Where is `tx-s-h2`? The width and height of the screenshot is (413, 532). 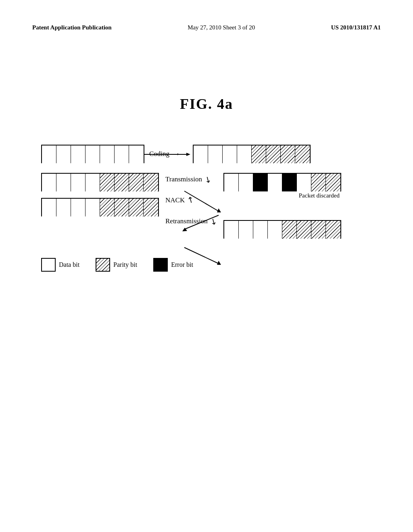
tx-s-h2 is located at coordinates (122, 183).